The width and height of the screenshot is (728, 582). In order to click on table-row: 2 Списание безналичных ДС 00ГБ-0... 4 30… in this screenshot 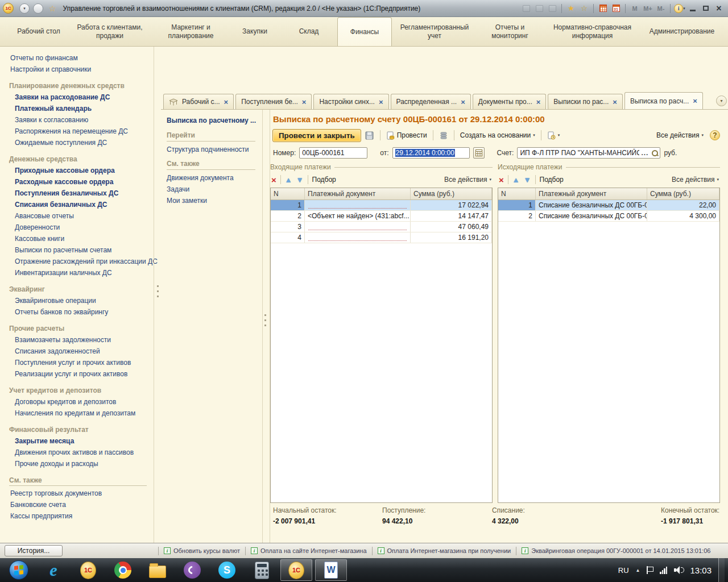, I will do `click(609, 216)`.